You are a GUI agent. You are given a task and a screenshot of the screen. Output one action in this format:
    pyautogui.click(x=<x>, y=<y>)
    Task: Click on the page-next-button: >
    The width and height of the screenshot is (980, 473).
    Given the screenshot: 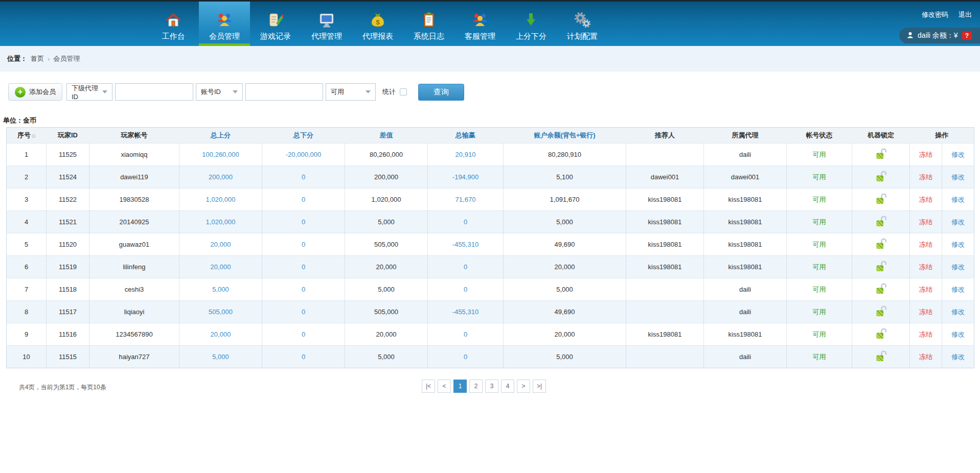 What is the action you would take?
    pyautogui.click(x=523, y=386)
    